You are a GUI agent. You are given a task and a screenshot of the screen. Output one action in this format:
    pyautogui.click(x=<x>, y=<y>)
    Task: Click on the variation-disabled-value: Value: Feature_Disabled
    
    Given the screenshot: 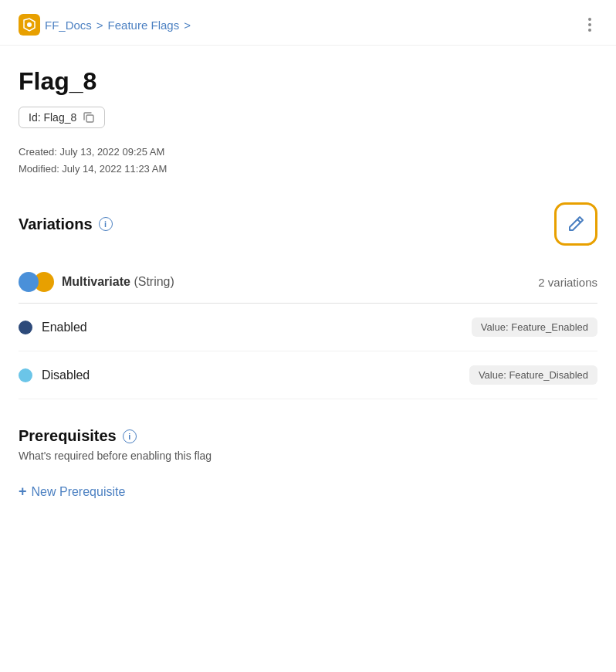 What is the action you would take?
    pyautogui.click(x=533, y=375)
    